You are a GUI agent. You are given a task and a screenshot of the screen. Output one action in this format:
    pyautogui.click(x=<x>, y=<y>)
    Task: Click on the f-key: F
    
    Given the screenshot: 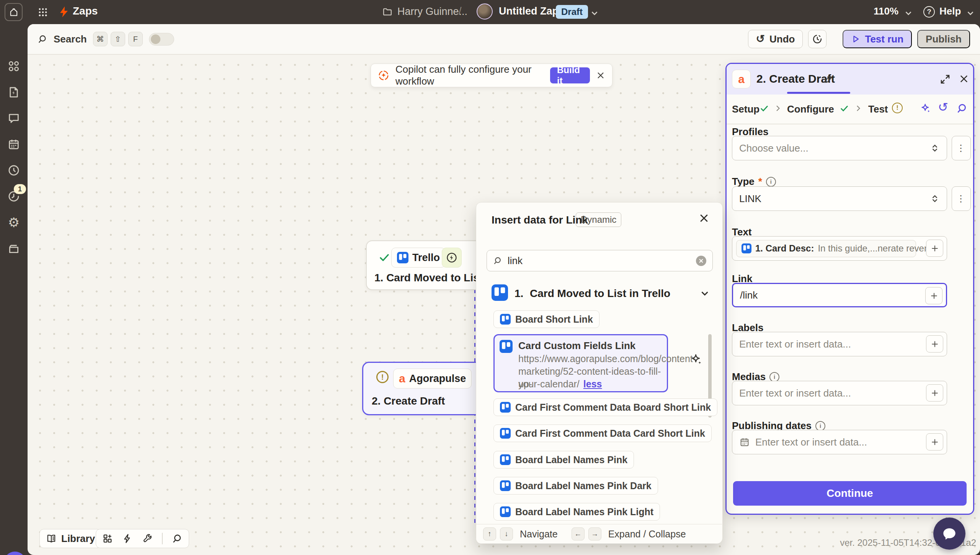 What is the action you would take?
    pyautogui.click(x=136, y=39)
    